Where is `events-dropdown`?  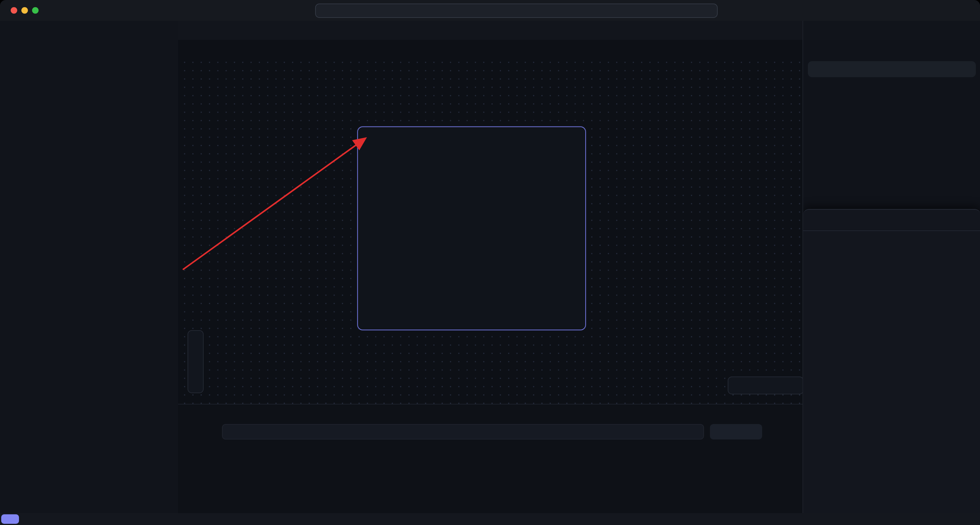
events-dropdown is located at coordinates (736, 432).